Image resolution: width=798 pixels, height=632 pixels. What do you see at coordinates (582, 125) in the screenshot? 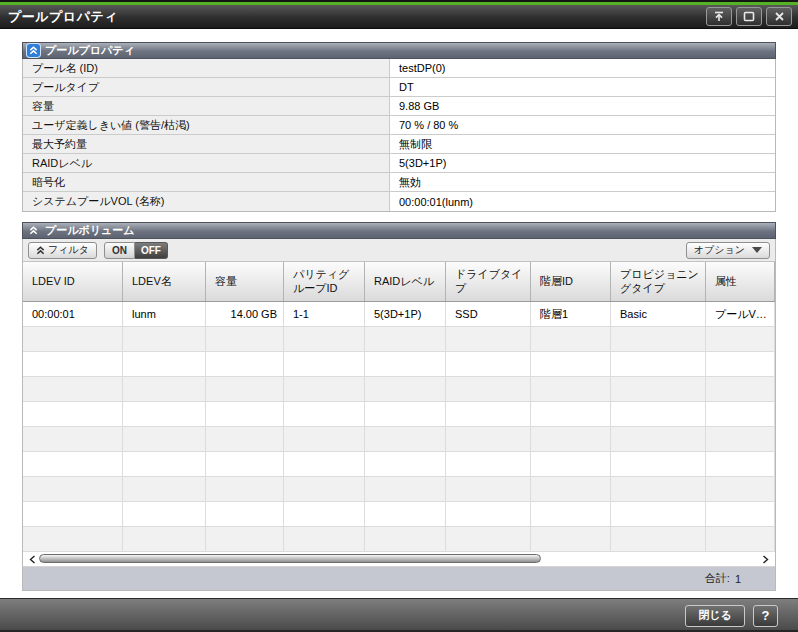
I see `property-value: 70 % / 80 %` at bounding box center [582, 125].